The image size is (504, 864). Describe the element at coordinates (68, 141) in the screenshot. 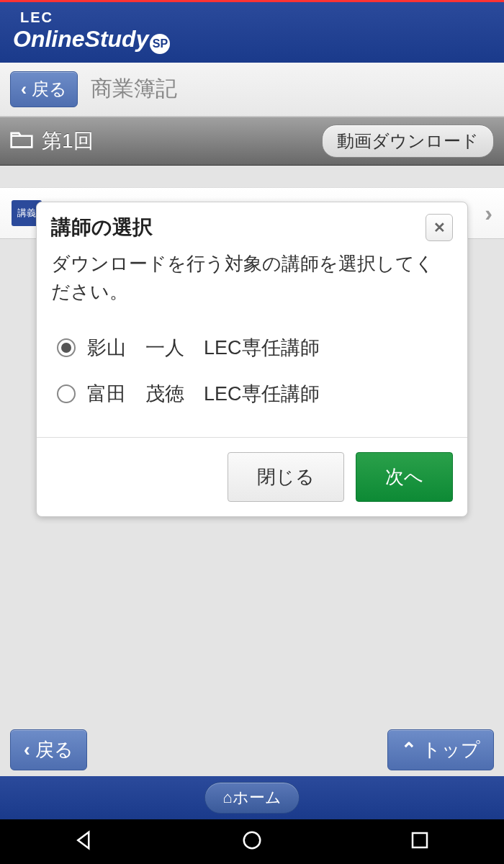

I see `section-title: 第1回` at that location.